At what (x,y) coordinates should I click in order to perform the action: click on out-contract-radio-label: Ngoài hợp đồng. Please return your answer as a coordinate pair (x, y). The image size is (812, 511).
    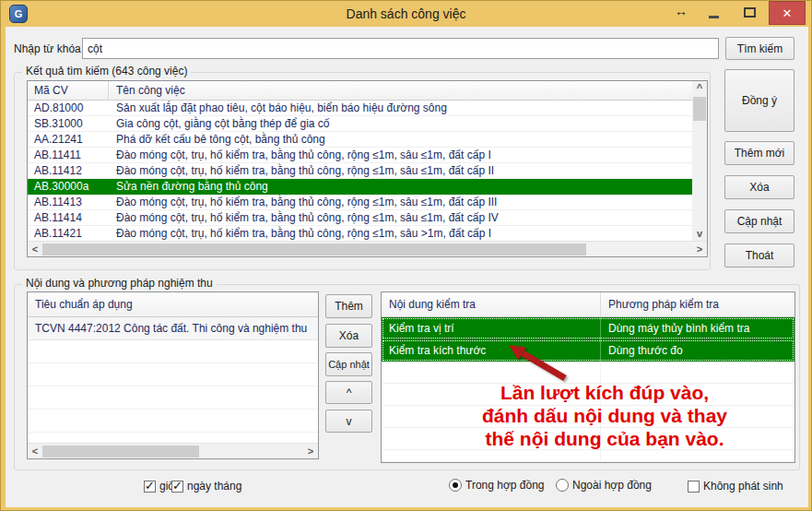
    Looking at the image, I should click on (612, 485).